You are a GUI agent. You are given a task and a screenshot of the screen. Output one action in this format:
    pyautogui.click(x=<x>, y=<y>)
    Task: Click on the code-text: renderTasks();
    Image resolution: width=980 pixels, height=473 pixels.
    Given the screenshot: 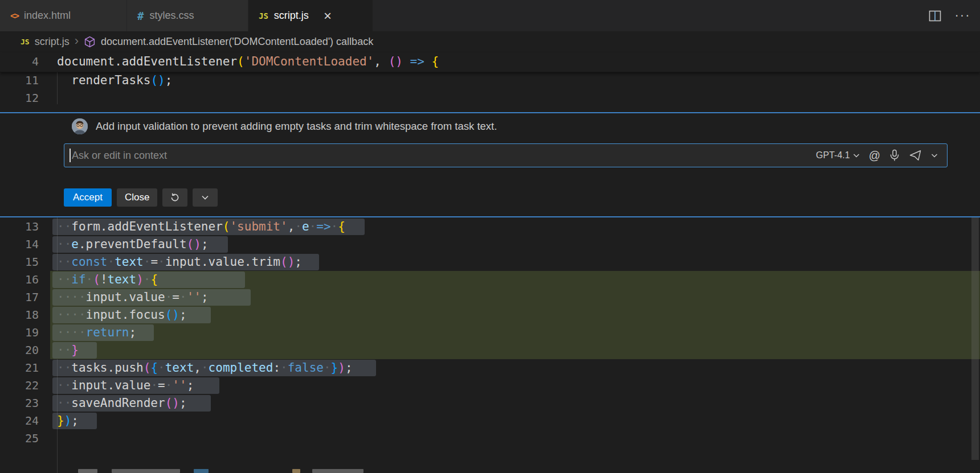 What is the action you would take?
    pyautogui.click(x=115, y=81)
    